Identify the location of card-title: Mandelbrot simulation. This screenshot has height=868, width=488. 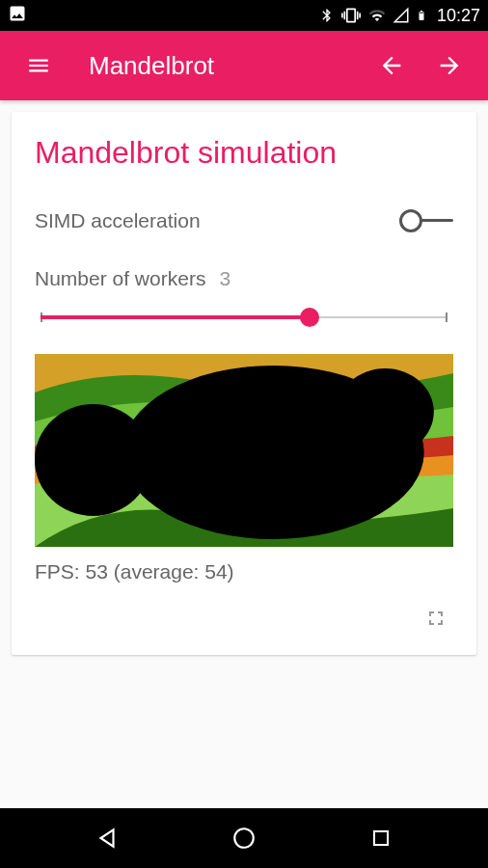
(244, 152).